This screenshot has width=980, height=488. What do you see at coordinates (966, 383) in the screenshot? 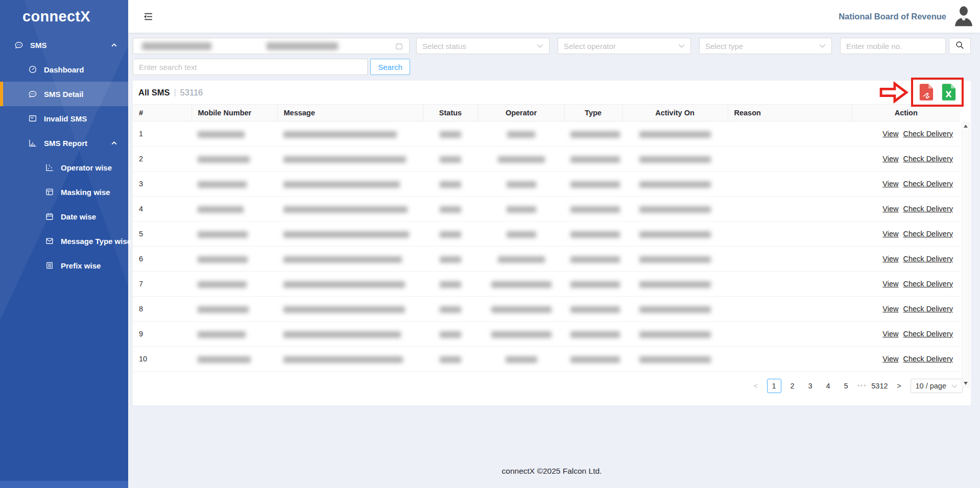
I see `scroll-down-icon` at bounding box center [966, 383].